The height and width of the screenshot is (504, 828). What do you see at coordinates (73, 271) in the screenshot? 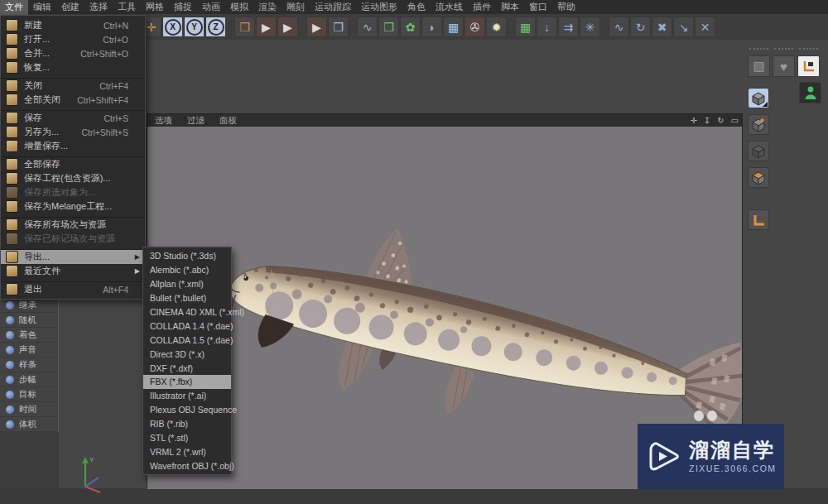
I see `file-menu-item: 最近文件 ▶` at bounding box center [73, 271].